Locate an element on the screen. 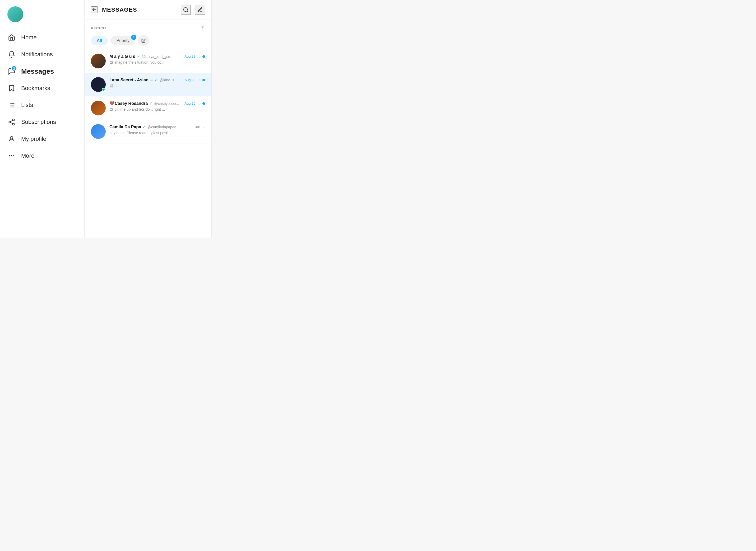 This screenshot has width=756, height=551. message-item: 🤎Casey Rosandra ✓ @caseybooo... Aug 25 ›… is located at coordinates (148, 108).